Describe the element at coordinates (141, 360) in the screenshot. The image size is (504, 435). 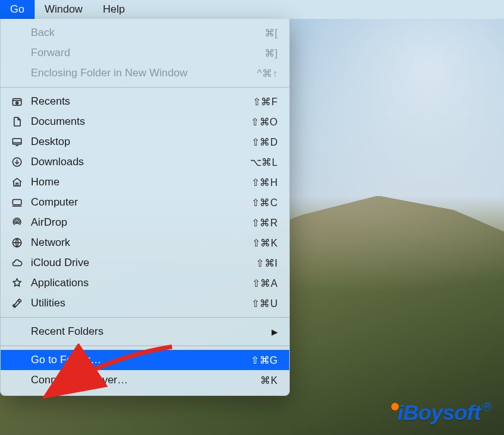
I see `menu-item-label: Go to Folder…` at that location.